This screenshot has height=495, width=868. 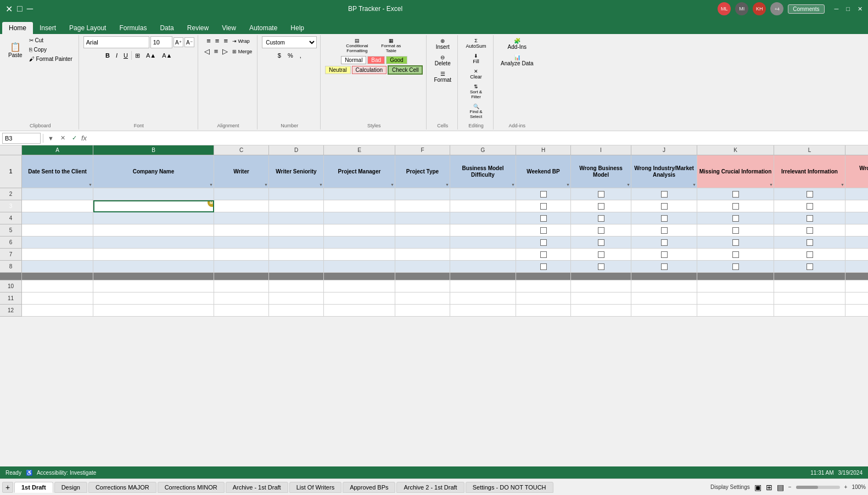 I want to click on cell-e4, so click(x=360, y=218).